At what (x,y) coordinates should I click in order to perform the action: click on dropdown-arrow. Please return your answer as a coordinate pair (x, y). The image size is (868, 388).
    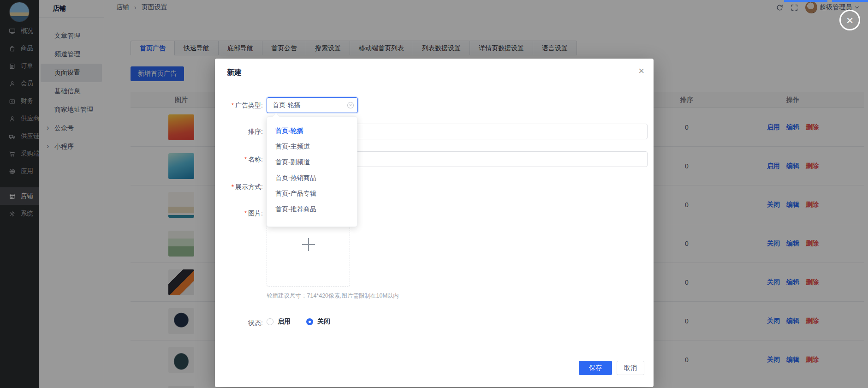
    Looking at the image, I should click on (276, 117).